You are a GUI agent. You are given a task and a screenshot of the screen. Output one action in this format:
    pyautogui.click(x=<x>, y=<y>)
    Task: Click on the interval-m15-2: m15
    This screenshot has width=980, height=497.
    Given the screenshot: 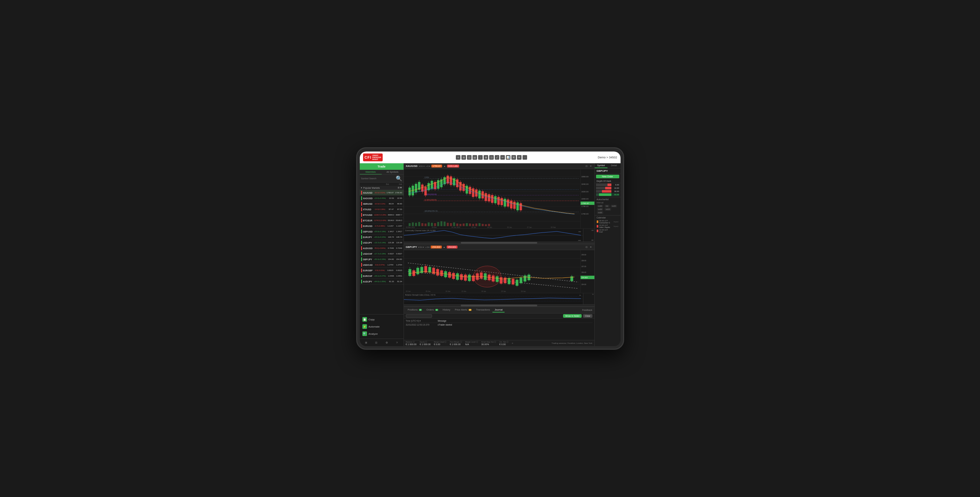 What is the action you would take?
    pyautogui.click(x=608, y=209)
    